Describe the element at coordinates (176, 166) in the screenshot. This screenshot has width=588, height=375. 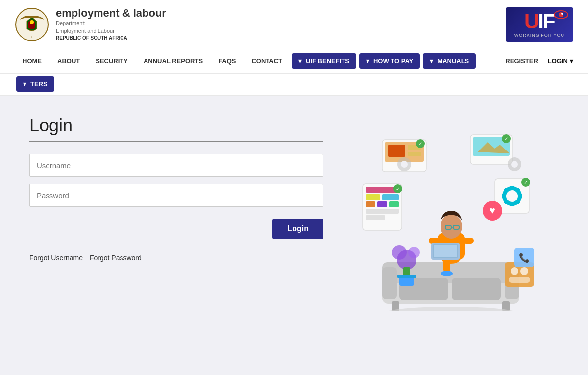
I see `username-input` at that location.